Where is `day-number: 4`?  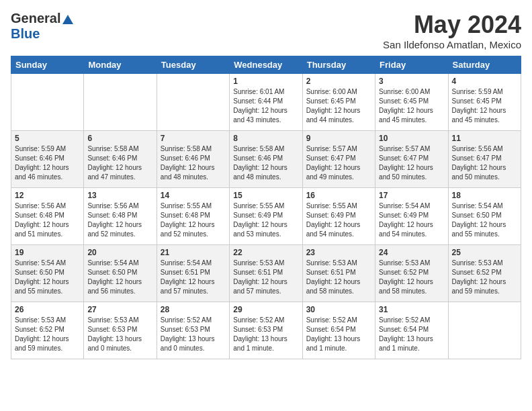 day-number: 4 is located at coordinates (485, 81).